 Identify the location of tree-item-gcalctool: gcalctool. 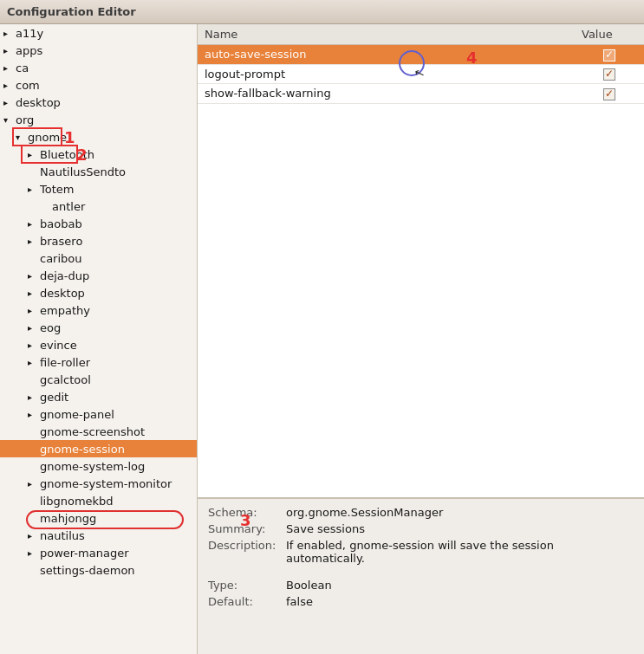
(99, 379).